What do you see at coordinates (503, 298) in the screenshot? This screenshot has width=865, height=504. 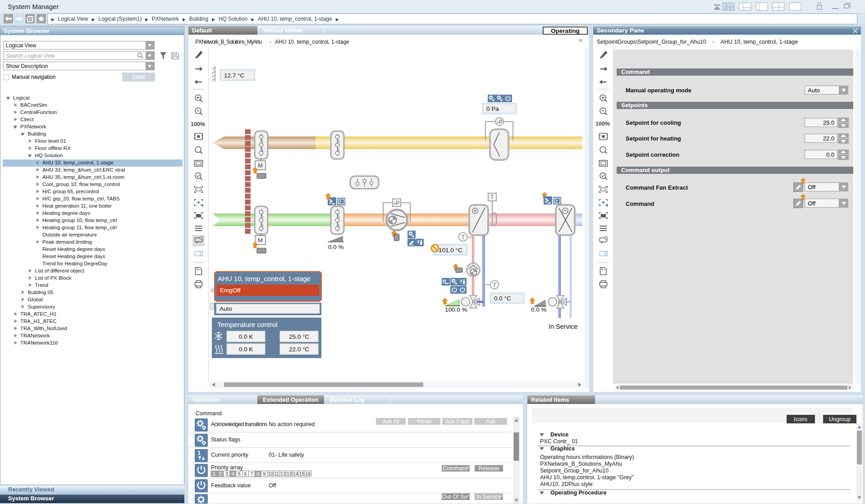 I see `svg-text: 0.0 °C` at bounding box center [503, 298].